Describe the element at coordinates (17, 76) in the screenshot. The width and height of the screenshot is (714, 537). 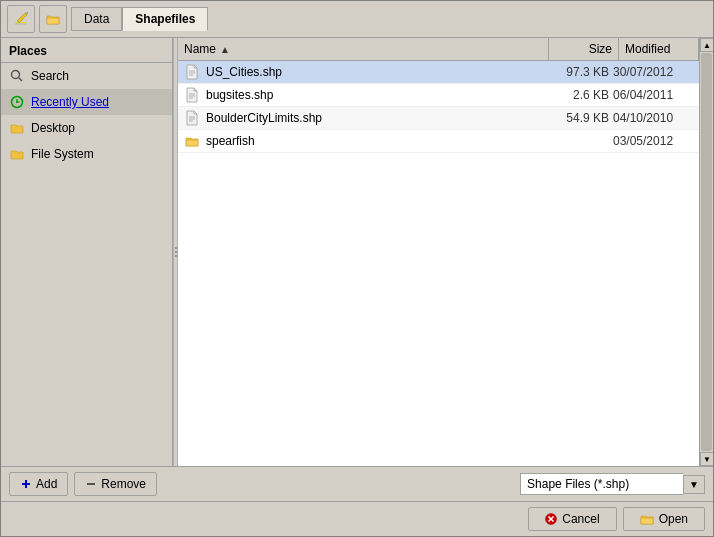
I see `search-icon` at that location.